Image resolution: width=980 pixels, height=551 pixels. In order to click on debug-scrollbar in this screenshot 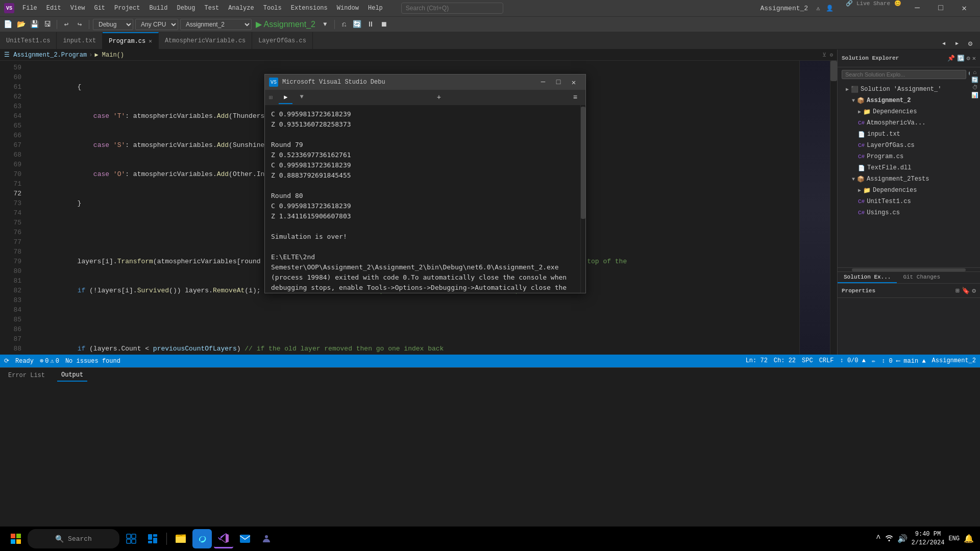, I will do `click(583, 199)`.